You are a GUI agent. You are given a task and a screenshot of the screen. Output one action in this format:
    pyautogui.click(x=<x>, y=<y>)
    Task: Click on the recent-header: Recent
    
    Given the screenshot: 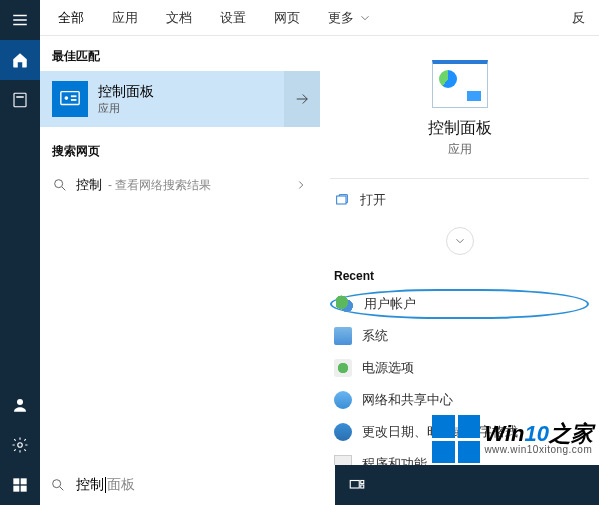 What is the action you would take?
    pyautogui.click(x=460, y=272)
    